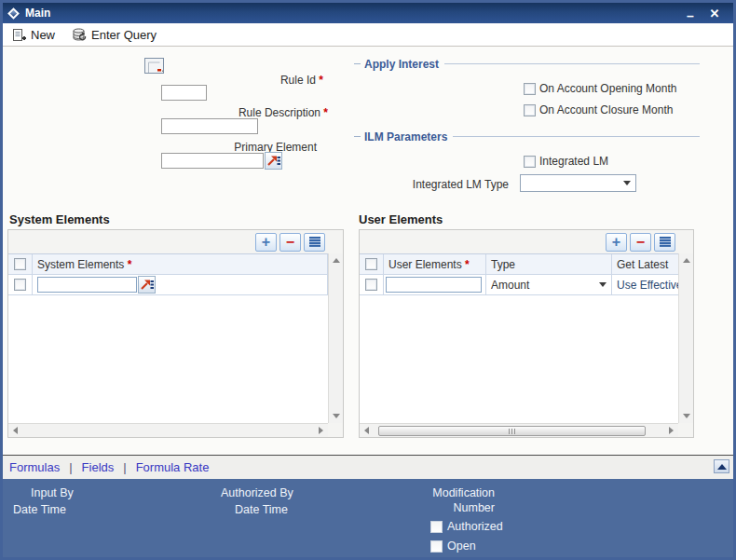 The height and width of the screenshot is (560, 736). What do you see at coordinates (529, 89) in the screenshot?
I see `on-account-opening-month-checkbox` at bounding box center [529, 89].